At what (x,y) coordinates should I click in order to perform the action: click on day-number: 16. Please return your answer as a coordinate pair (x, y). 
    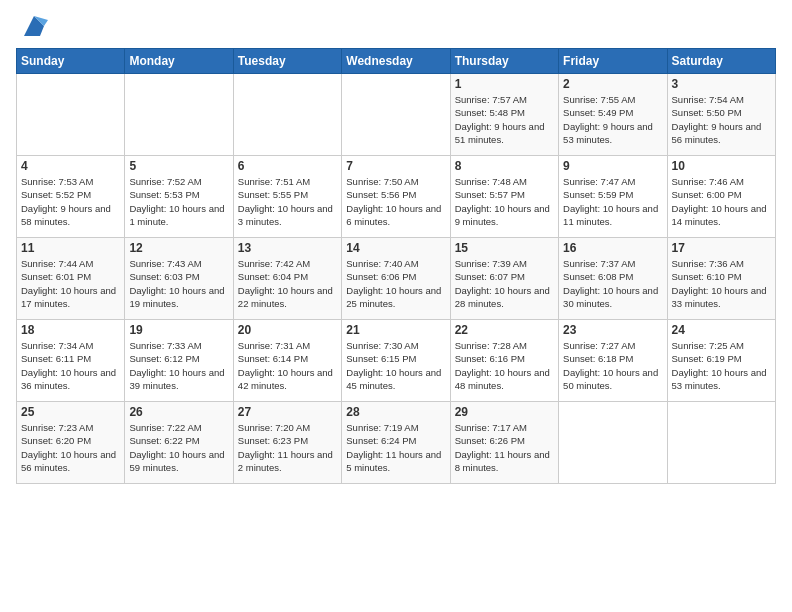
    Looking at the image, I should click on (612, 248).